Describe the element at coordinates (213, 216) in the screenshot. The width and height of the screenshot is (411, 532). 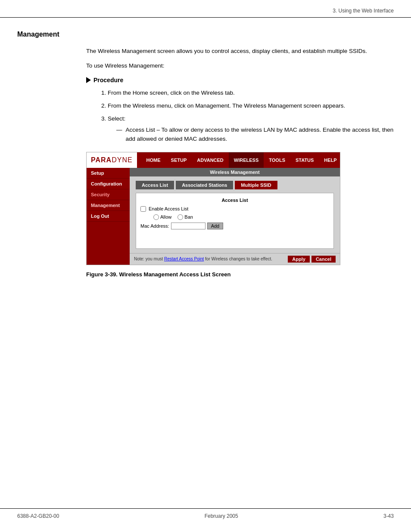
I see `router-body: Setup Configuration Security Management …` at that location.